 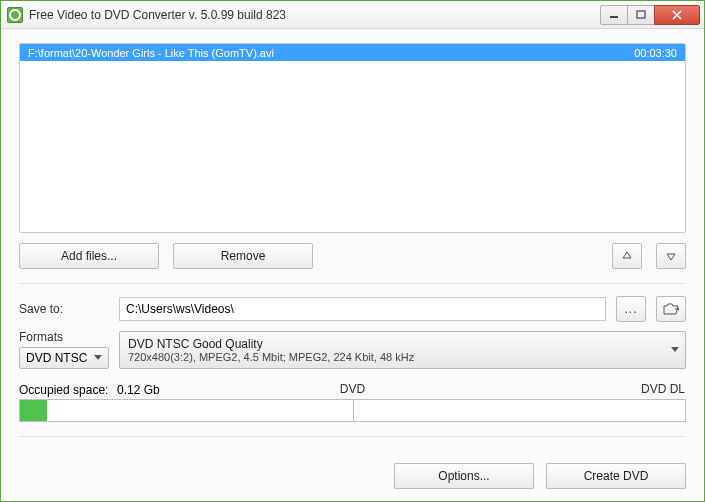 What do you see at coordinates (671, 256) in the screenshot?
I see `arrow-down-icon` at bounding box center [671, 256].